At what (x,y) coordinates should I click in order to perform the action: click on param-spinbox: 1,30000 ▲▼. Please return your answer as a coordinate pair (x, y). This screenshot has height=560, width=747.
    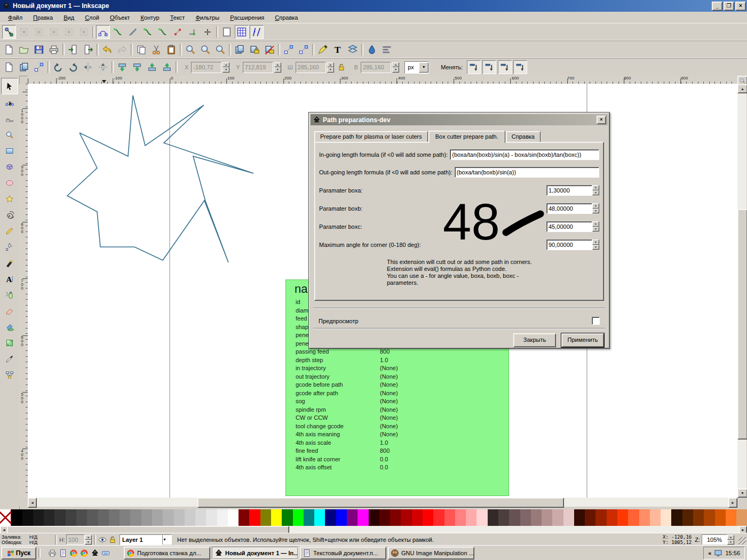
    Looking at the image, I should click on (573, 190).